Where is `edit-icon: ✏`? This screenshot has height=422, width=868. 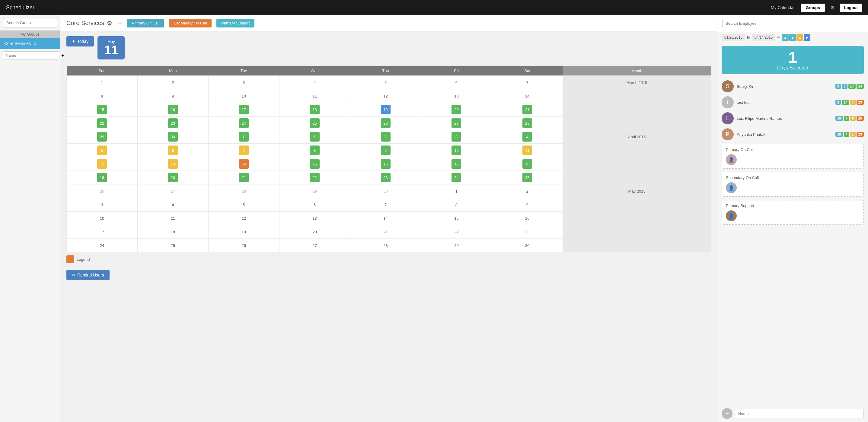 edit-icon: ✏ is located at coordinates (778, 37).